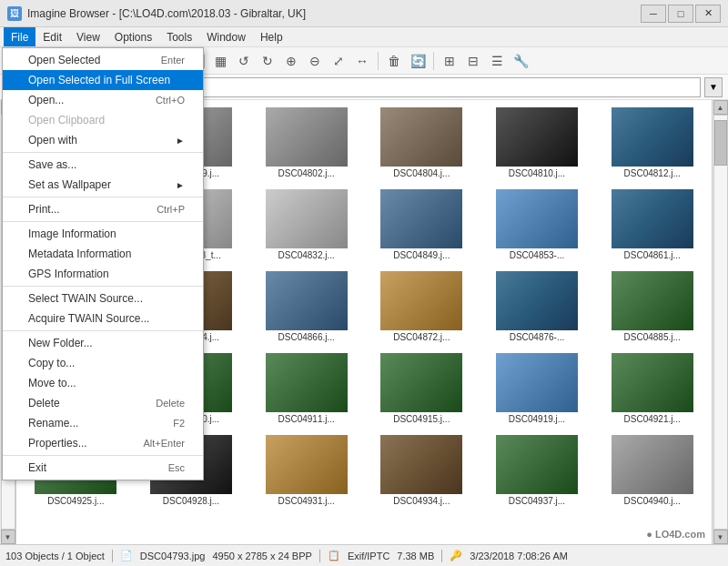  Describe the element at coordinates (653, 14) in the screenshot. I see `minimize-button: ─` at that location.